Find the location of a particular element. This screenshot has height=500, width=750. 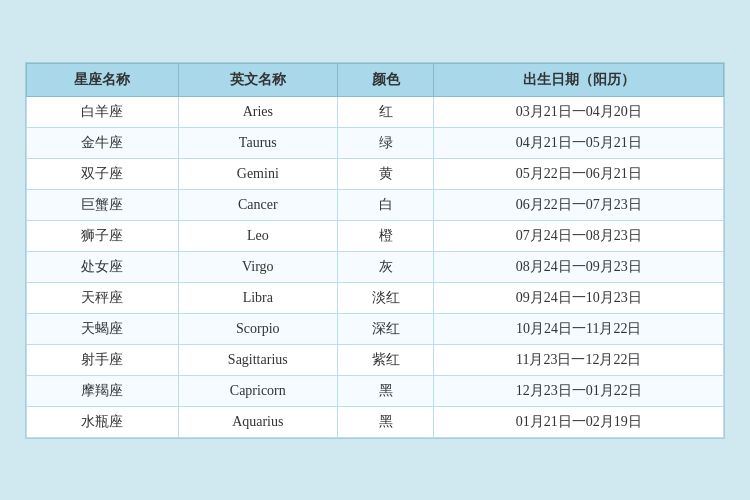

english-name-cell: Capricorn is located at coordinates (258, 390).